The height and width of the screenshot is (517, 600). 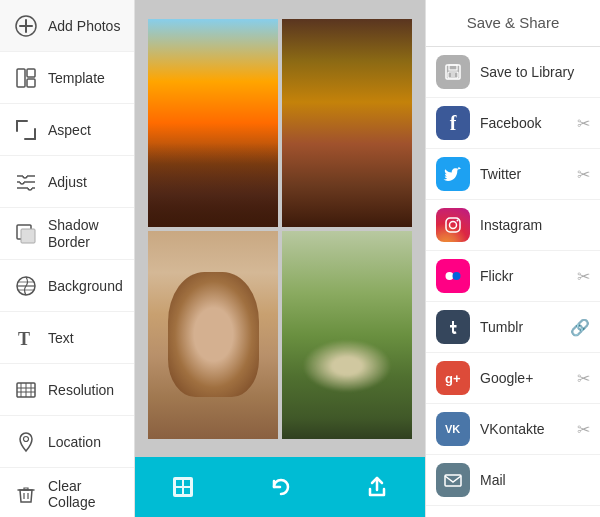 What do you see at coordinates (67, 442) in the screenshot?
I see `sidebar-item-location: Location` at bounding box center [67, 442].